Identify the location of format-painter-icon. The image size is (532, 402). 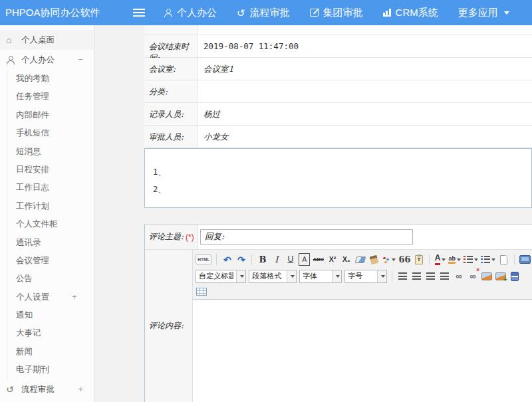
(374, 259).